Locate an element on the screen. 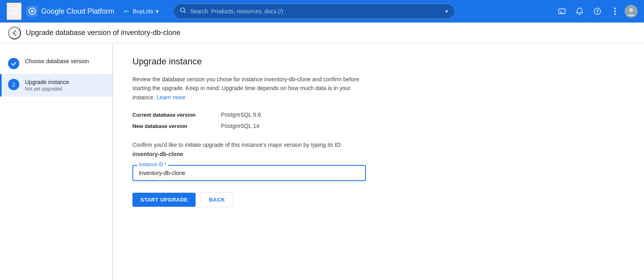  action-buttons: START UPGRADE BACK is located at coordinates (378, 200).